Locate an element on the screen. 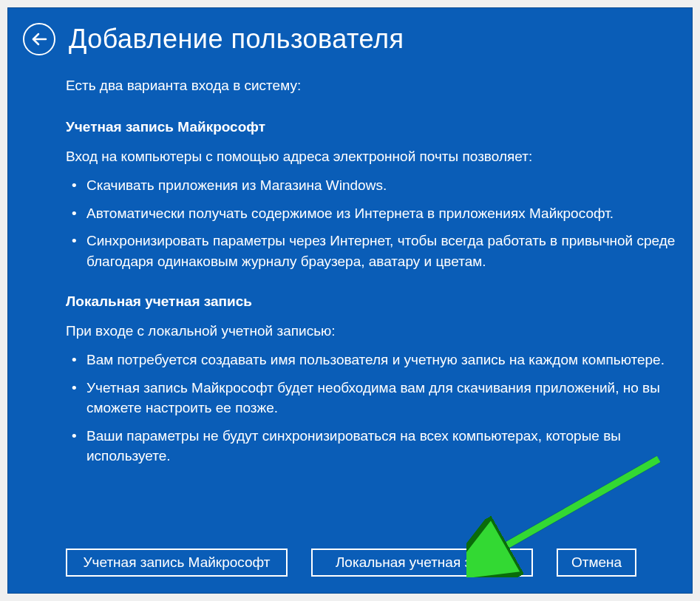 The image size is (700, 601). page-title: Добавление пользователя is located at coordinates (237, 39).